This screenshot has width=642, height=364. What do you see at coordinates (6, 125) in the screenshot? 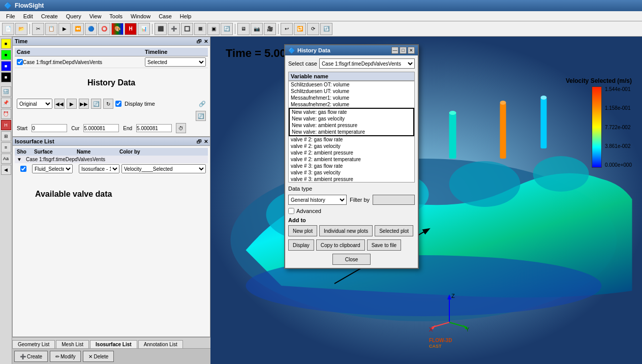
I see `icon-history: H` at bounding box center [6, 125].